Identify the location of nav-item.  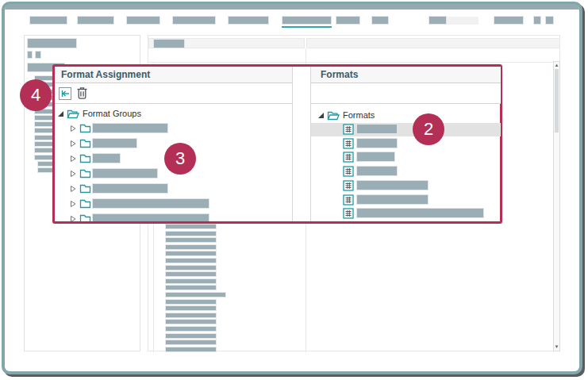
(509, 21).